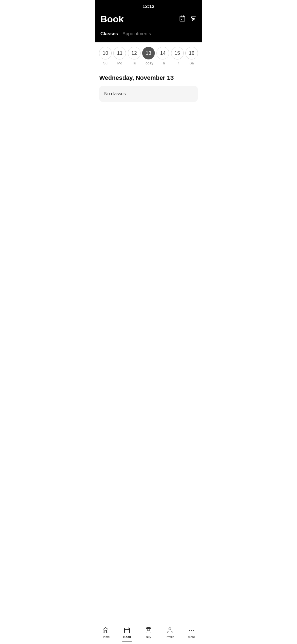 The height and width of the screenshot is (644, 297). I want to click on status-time: 12:12, so click(148, 7).